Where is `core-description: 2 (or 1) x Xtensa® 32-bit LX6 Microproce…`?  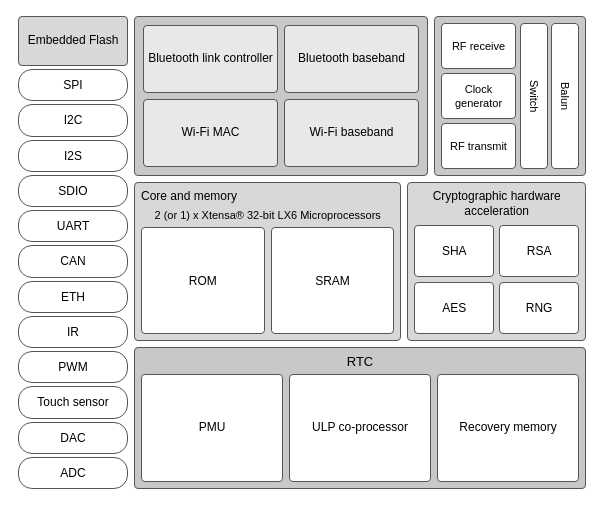
core-description: 2 (or 1) x Xtensa® 32-bit LX6 Microproce… is located at coordinates (268, 215).